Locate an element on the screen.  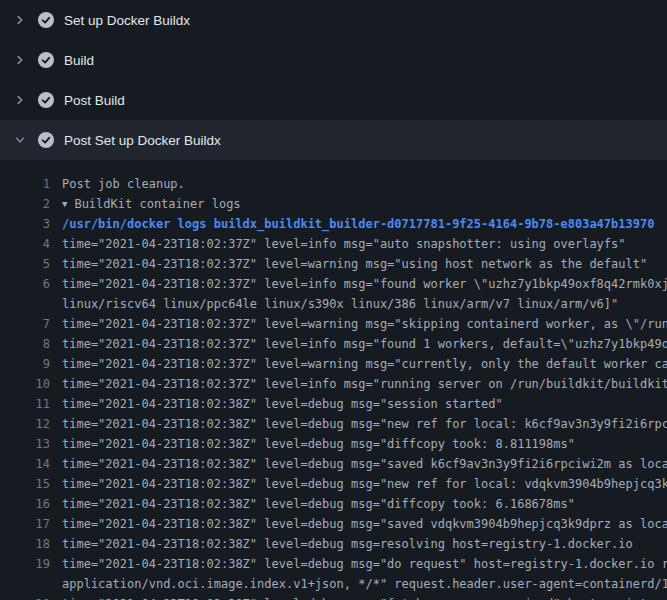
log-line: 1Post job cleanup. is located at coordinates (334, 184).